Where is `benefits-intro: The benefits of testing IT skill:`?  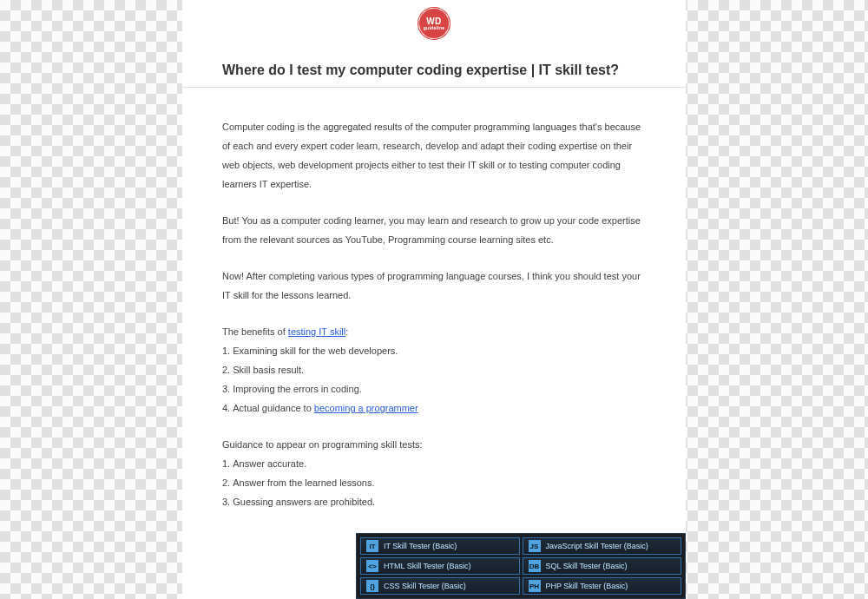
benefits-intro: The benefits of testing IT skill: is located at coordinates (434, 332).